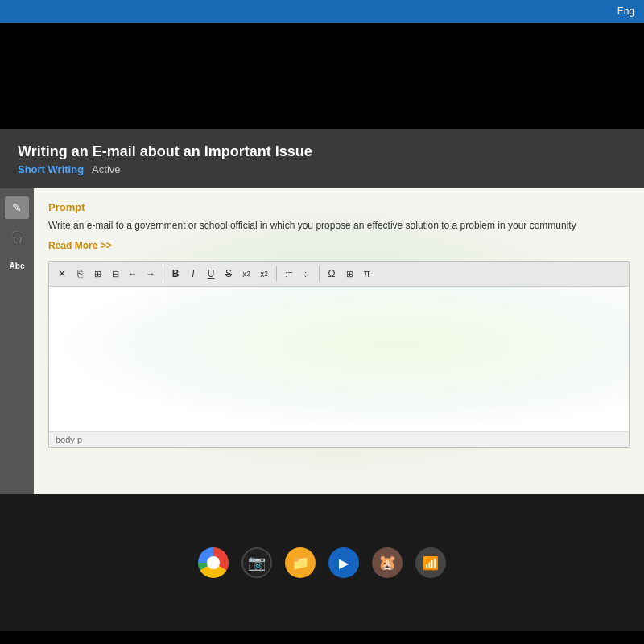 This screenshot has width=644, height=644. Describe the element at coordinates (17, 341) in the screenshot. I see `left-sidebar: ✎ 🎧 Abc` at that location.